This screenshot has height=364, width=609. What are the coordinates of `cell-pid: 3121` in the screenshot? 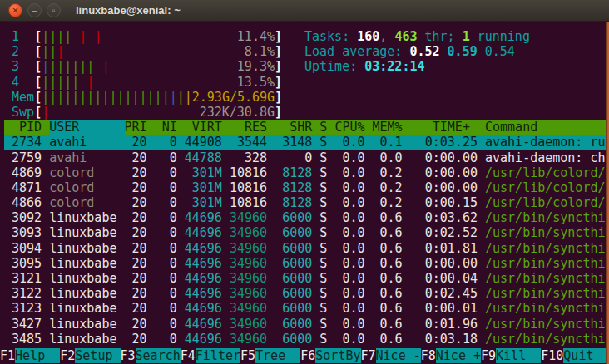 It's located at (27, 278).